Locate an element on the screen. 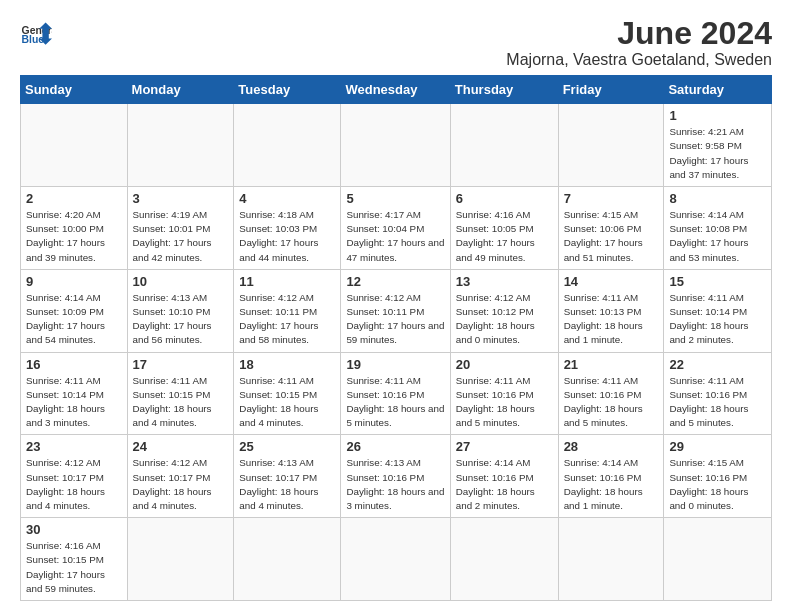 The width and height of the screenshot is (792, 612). day-3: 3 Sunrise: 4:19 AM Sunset: 10:01 PM Dayl… is located at coordinates (180, 228).